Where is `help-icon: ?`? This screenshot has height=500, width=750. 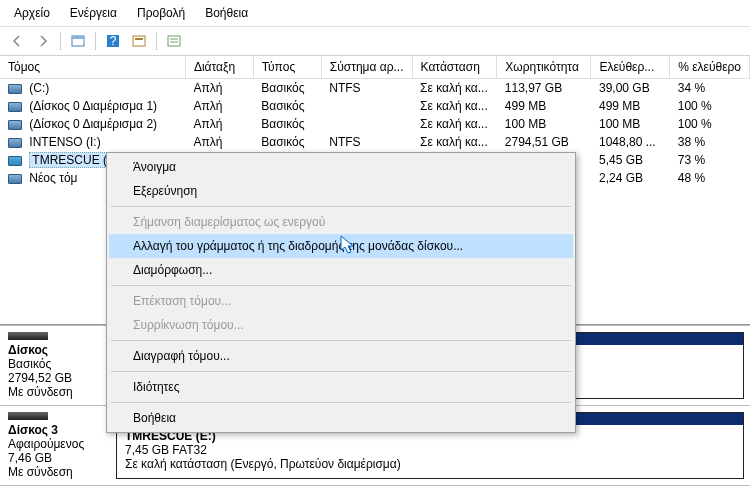
help-icon: ? is located at coordinates (113, 41).